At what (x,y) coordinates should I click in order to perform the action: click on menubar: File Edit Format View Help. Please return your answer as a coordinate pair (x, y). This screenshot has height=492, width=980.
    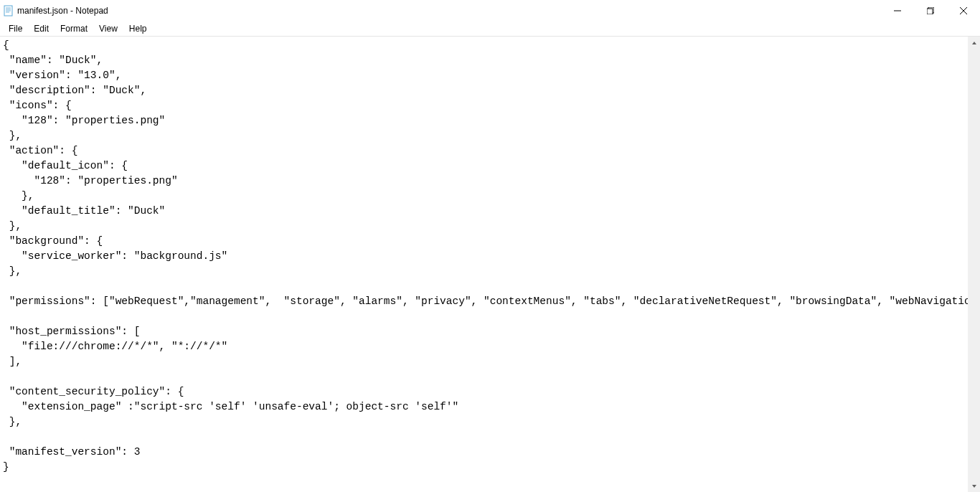
    Looking at the image, I should click on (490, 29).